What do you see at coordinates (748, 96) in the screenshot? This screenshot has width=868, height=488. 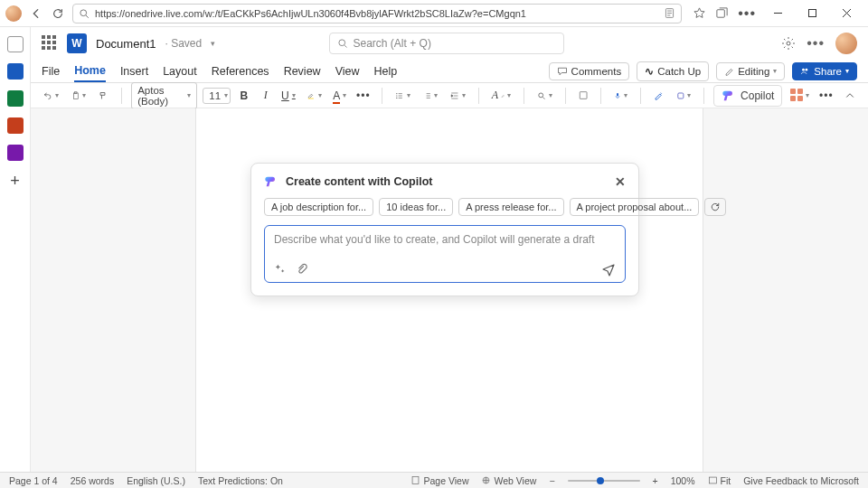 I see `copilot-button: Copilot` at bounding box center [748, 96].